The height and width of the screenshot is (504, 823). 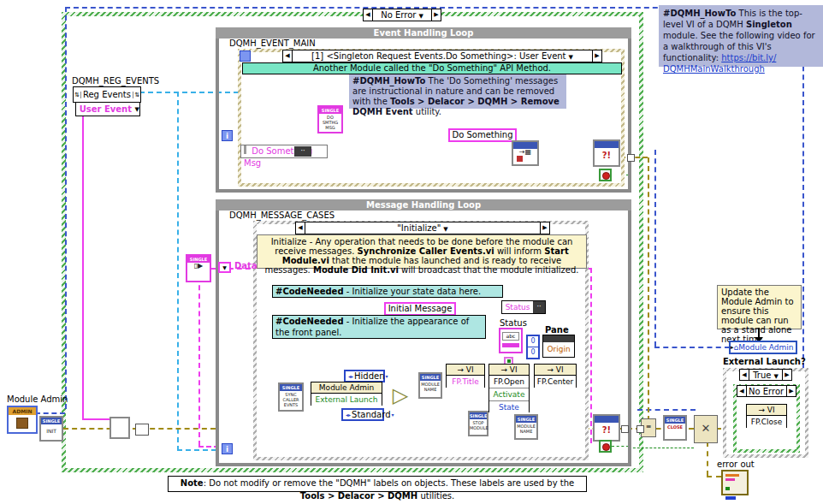 I want to click on message-case-selector: ◀ "Initialize"▼ ▶, so click(x=423, y=228).